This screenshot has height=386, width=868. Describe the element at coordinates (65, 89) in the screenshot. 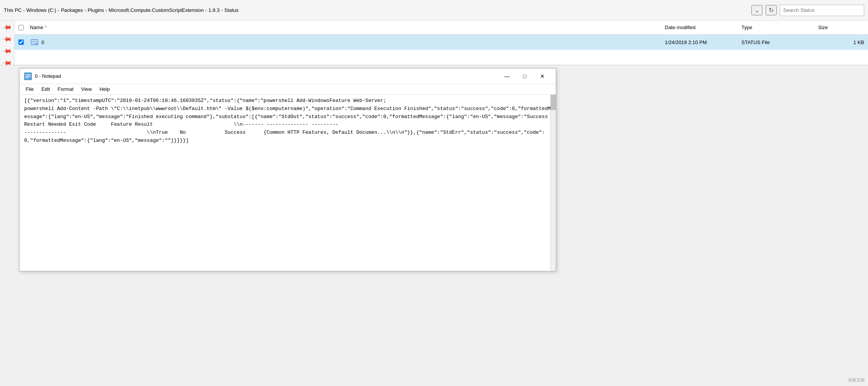

I see `menu-format: Format` at that location.